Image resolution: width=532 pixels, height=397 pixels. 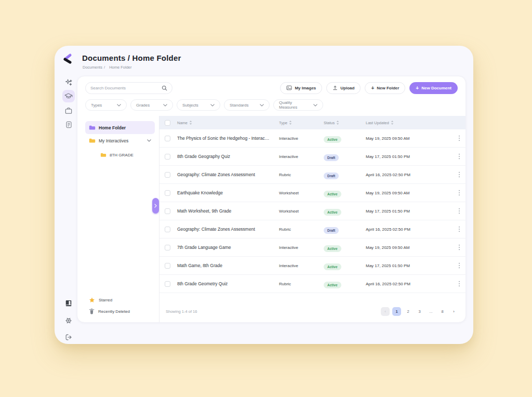 What do you see at coordinates (385, 312) in the screenshot?
I see `prev-page-button: ‹` at bounding box center [385, 312].